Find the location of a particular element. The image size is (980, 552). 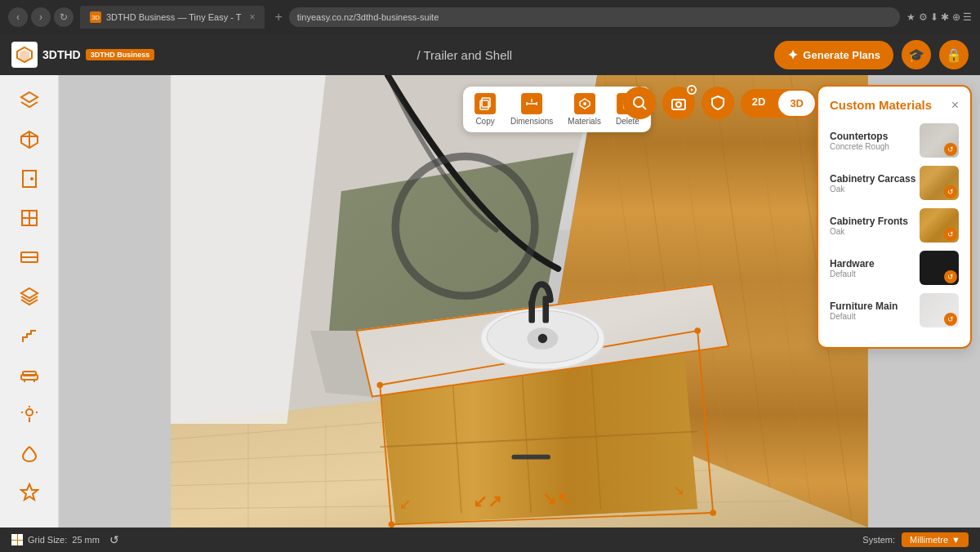

tab-title: 3DTHD Business — Tiny Easy - T is located at coordinates (173, 17).